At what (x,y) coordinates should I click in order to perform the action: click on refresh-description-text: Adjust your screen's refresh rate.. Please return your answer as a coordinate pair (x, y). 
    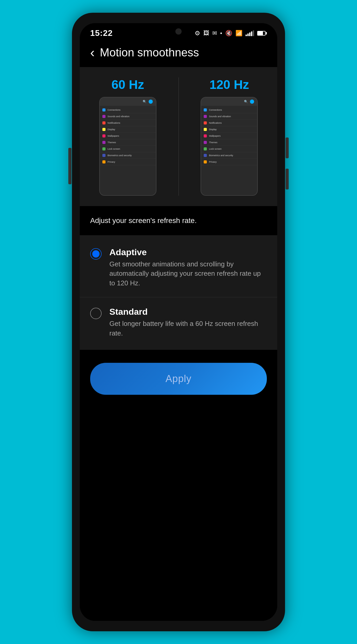
    Looking at the image, I should click on (143, 220).